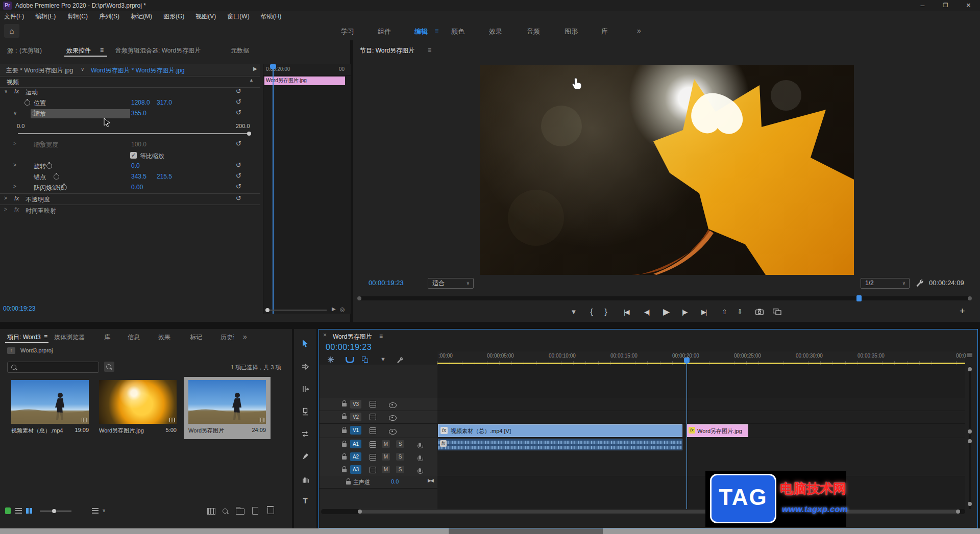 The height and width of the screenshot is (534, 980). I want to click on position-stopwatch-icon, so click(28, 103).